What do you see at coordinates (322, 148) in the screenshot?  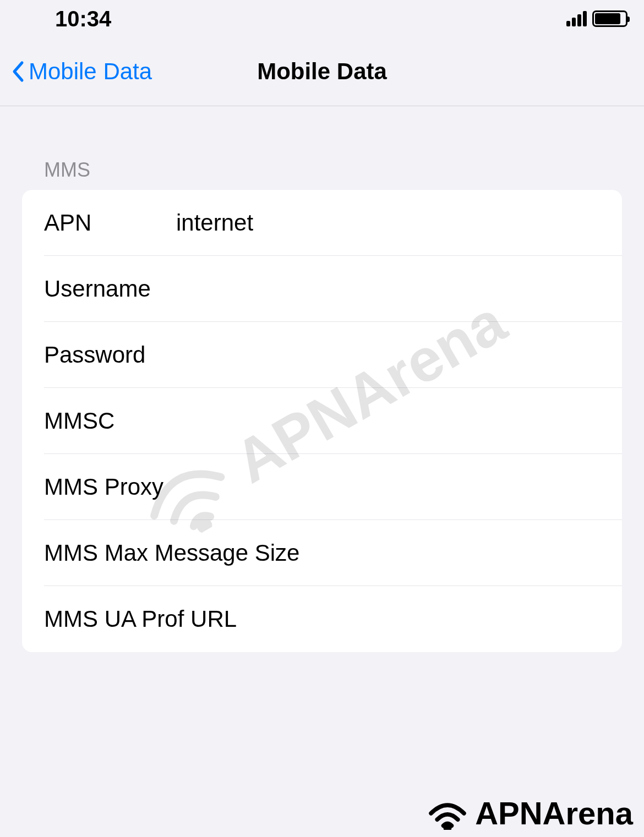 I see `section-header-mms: MMS` at bounding box center [322, 148].